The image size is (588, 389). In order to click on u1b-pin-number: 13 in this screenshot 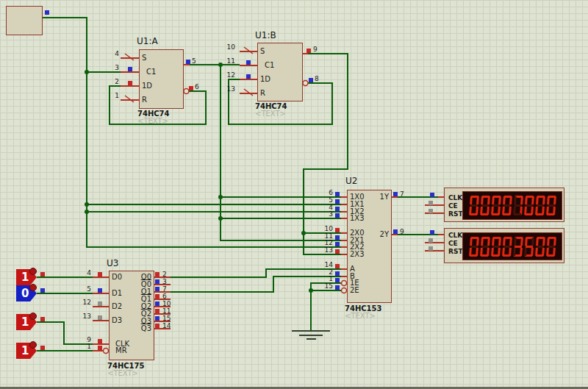, I will do `click(229, 89)`.